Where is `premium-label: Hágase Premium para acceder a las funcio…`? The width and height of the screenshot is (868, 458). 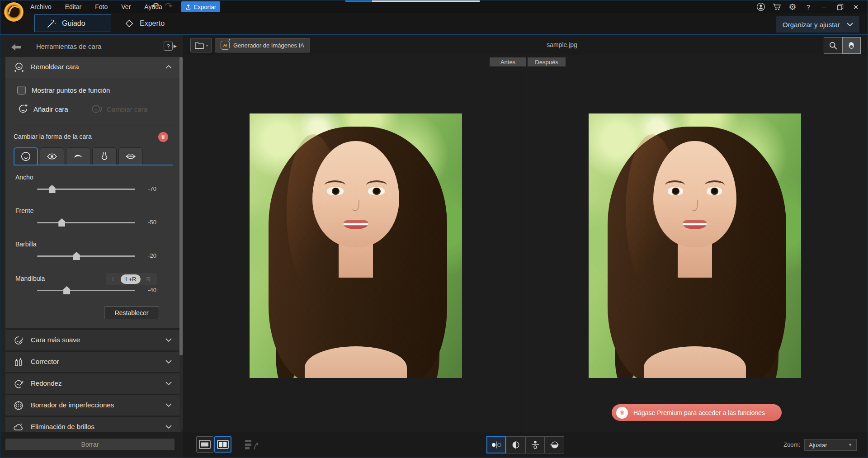 premium-label: Hágase Premium para acceder a las funcio… is located at coordinates (699, 413).